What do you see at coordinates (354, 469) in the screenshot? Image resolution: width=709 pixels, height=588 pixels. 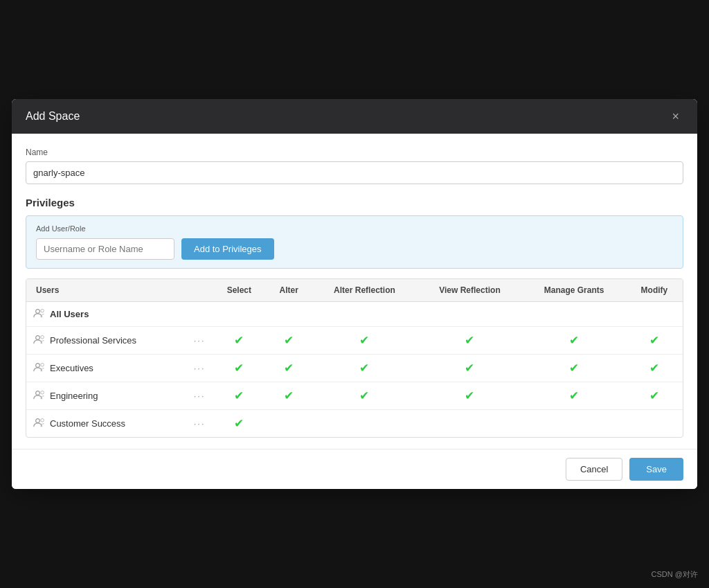 I see `modal-footer: Cancel Save` at bounding box center [354, 469].